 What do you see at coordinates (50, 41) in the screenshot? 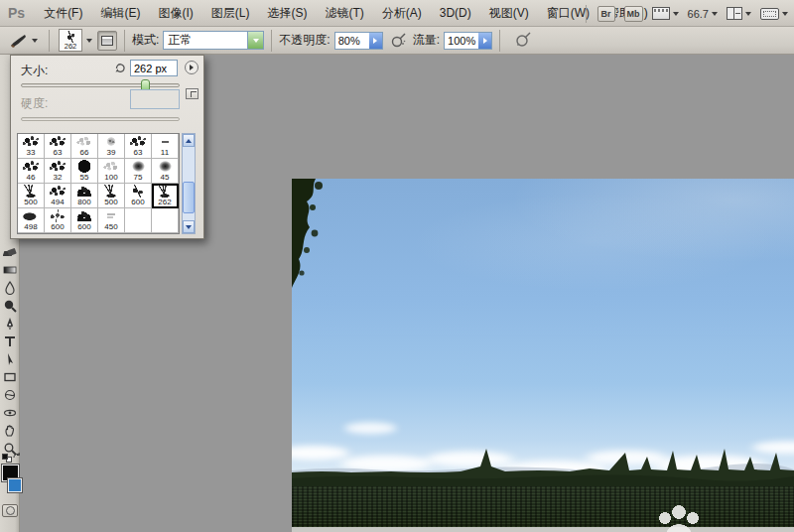
I see `separator` at bounding box center [50, 41].